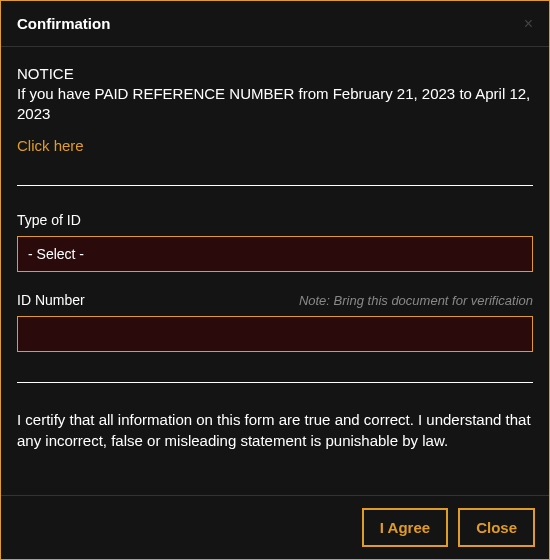 Image resolution: width=550 pixels, height=560 pixels. I want to click on type-of-id-placeholder: - Select -, so click(56, 254).